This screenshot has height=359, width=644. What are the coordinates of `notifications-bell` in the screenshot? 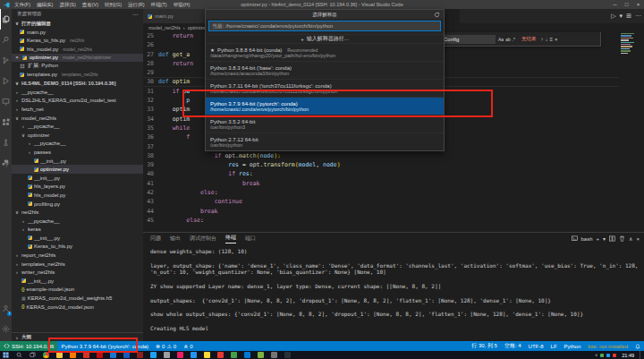 It's located at (638, 346).